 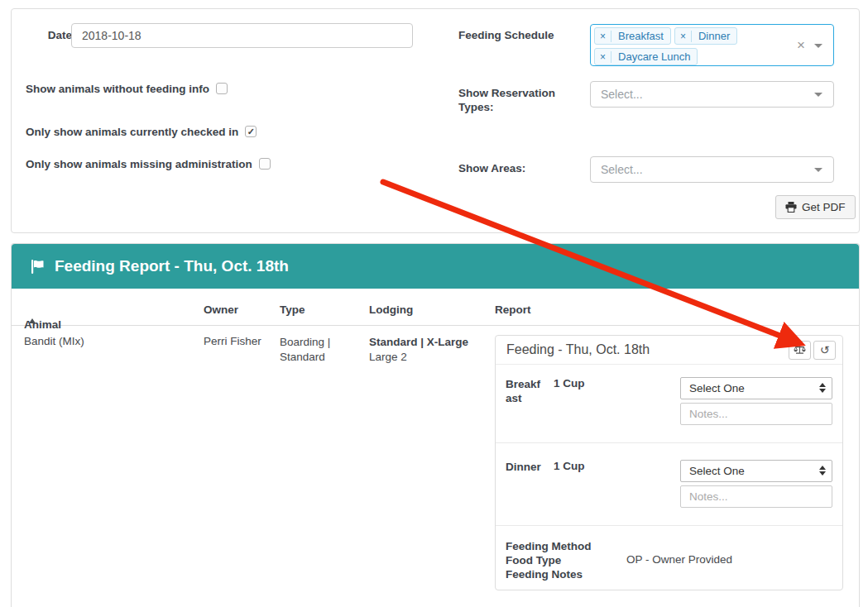 I want to click on history-button: ↺, so click(x=824, y=351).